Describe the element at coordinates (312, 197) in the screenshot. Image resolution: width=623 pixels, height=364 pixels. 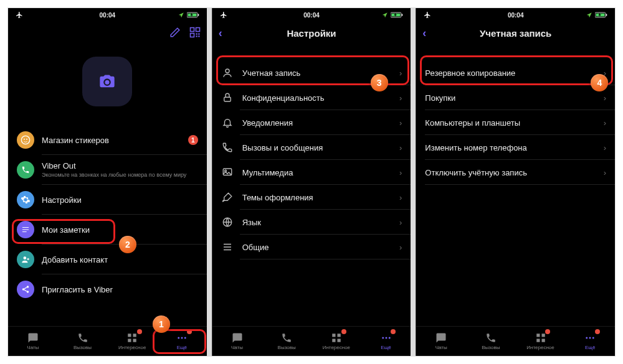
I see `row-themes: Темы оформления ›` at that location.